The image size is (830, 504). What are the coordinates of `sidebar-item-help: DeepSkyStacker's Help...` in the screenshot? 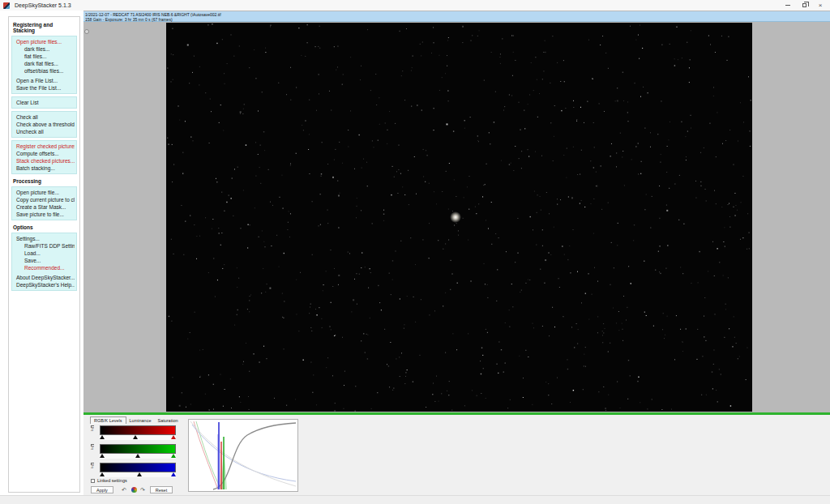 It's located at (44, 285).